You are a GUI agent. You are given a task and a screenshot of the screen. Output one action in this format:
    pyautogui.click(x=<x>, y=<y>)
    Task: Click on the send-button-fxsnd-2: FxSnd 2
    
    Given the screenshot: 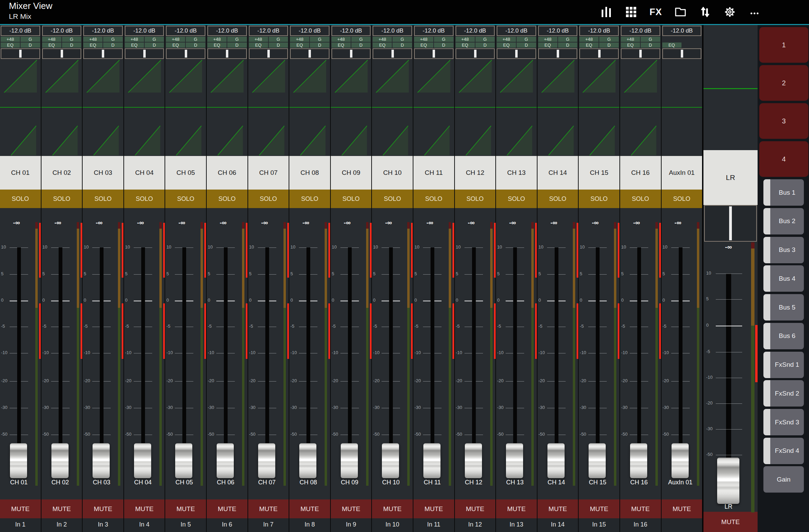 What is the action you would take?
    pyautogui.click(x=784, y=394)
    